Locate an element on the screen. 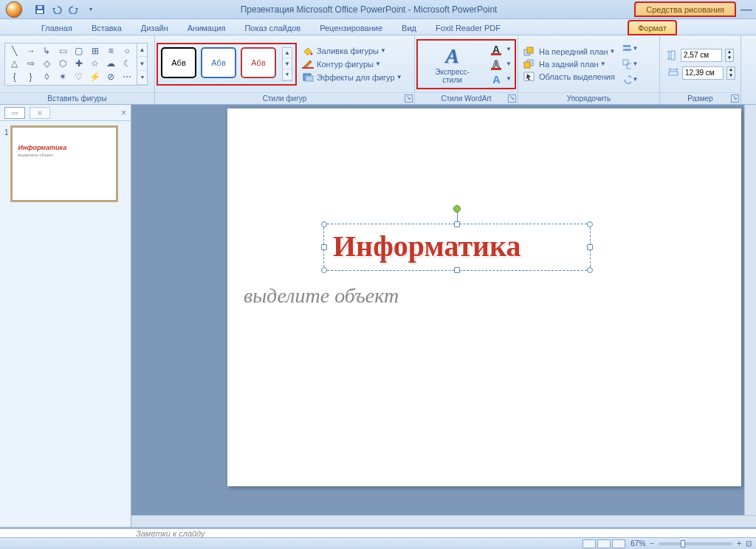  redo-icon is located at coordinates (74, 10).